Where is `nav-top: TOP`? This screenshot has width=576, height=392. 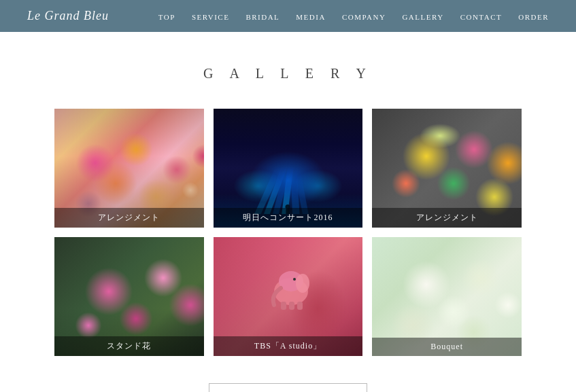 nav-top: TOP is located at coordinates (167, 17).